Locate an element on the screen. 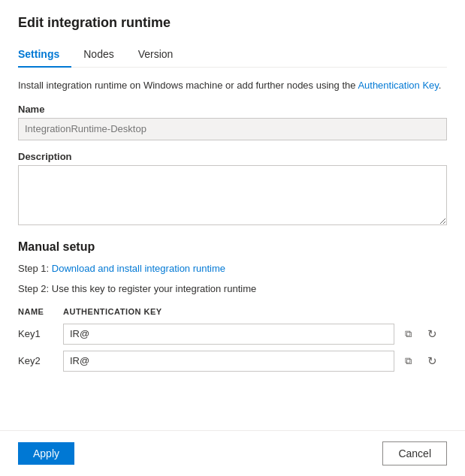 The height and width of the screenshot is (476, 465). col-header-auth-key: AUTHENTICATION KEY is located at coordinates (255, 312).